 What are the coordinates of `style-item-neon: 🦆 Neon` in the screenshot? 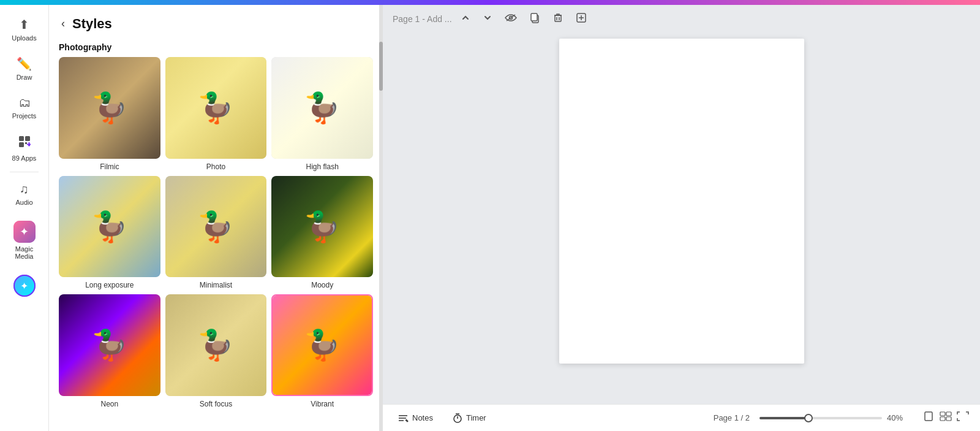 It's located at (110, 351).